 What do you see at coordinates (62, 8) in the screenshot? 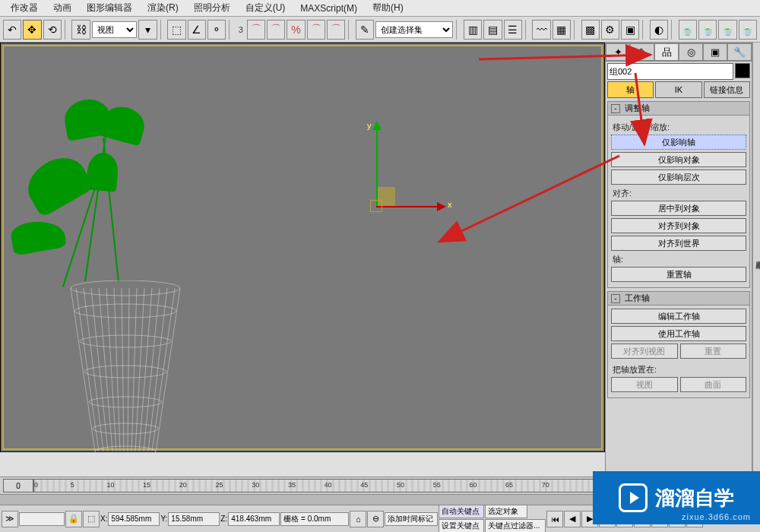
I see `menu-animation: 动画` at bounding box center [62, 8].